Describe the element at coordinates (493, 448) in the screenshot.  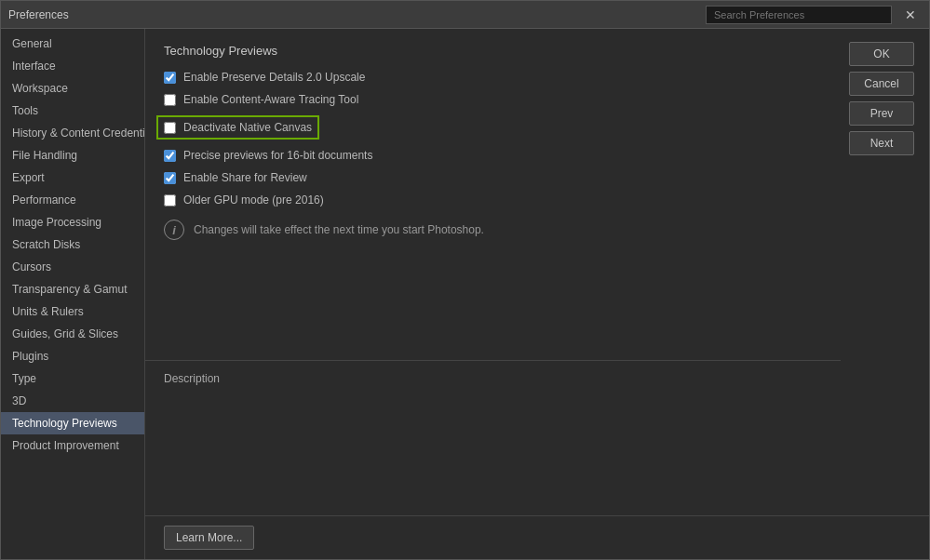
I see `description-body` at that location.